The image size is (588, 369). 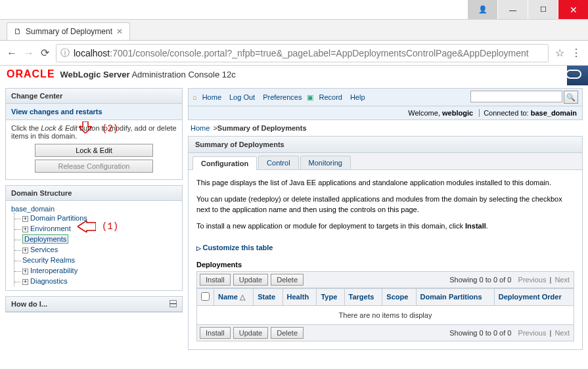 What do you see at coordinates (310, 97) in the screenshot?
I see `record-icon: ▣` at bounding box center [310, 97].